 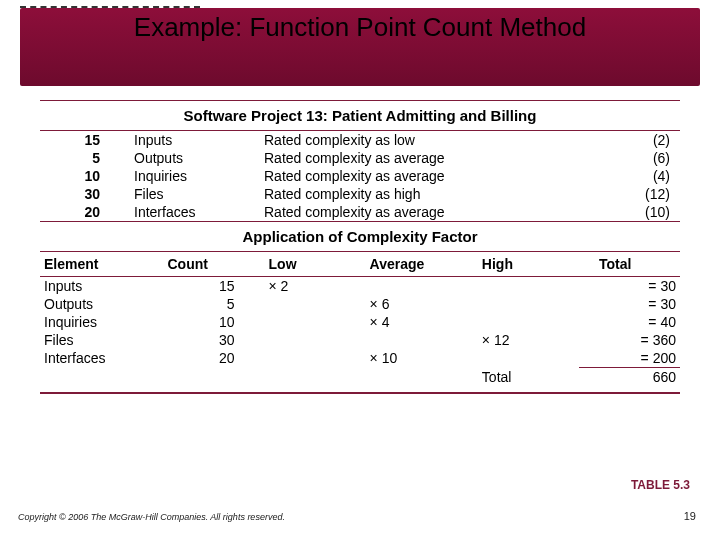 I want to click on copyright-text: Copyright © 2006 The McGraw-Hill Compani…, so click(x=152, y=517).